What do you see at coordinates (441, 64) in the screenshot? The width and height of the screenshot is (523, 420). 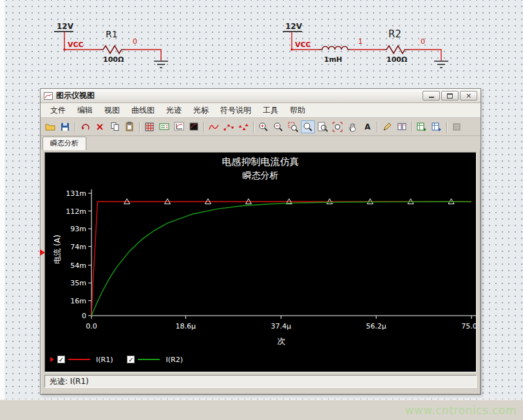 I see `ground-right` at bounding box center [441, 64].